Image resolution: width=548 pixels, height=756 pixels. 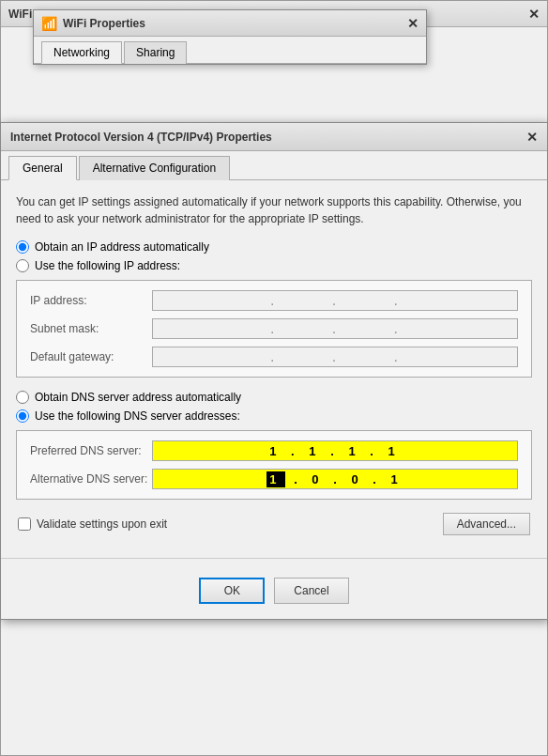 I want to click on wifi-props-titlebar: 📶 WiFi Properties ✕, so click(x=230, y=23).